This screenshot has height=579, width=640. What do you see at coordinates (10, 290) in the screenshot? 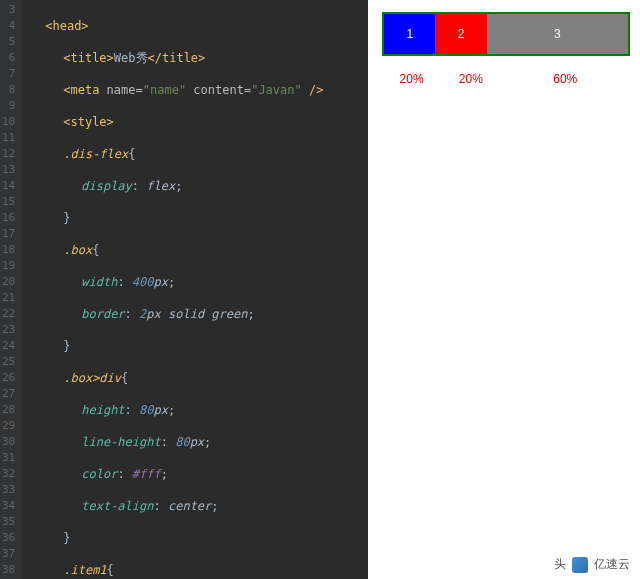
I see `line-gutter: 3456789101112131415161718192021222324252…` at bounding box center [10, 290].